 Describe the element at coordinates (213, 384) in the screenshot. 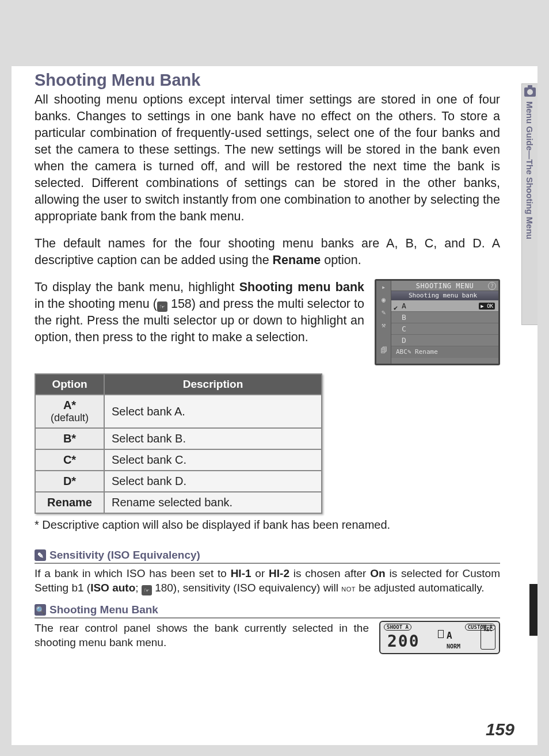

I see `th-description: Description` at that location.